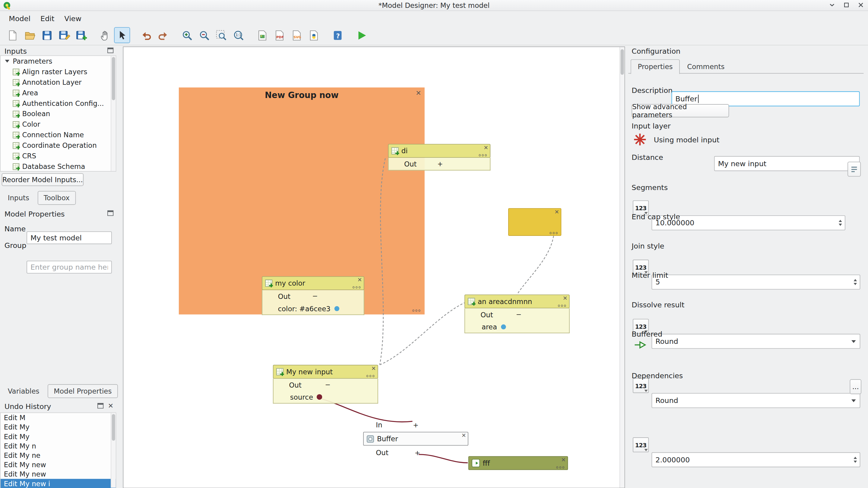  I want to click on tree-item: Color, so click(58, 124).